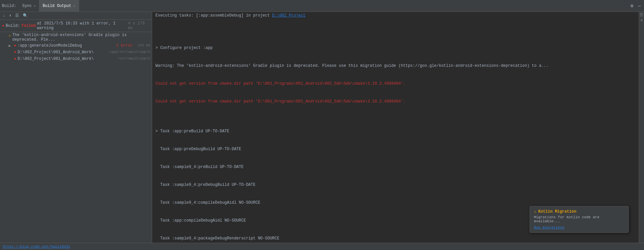 This screenshot has width=644, height=250. I want to click on tab-sync: Sync ✕, so click(29, 6).